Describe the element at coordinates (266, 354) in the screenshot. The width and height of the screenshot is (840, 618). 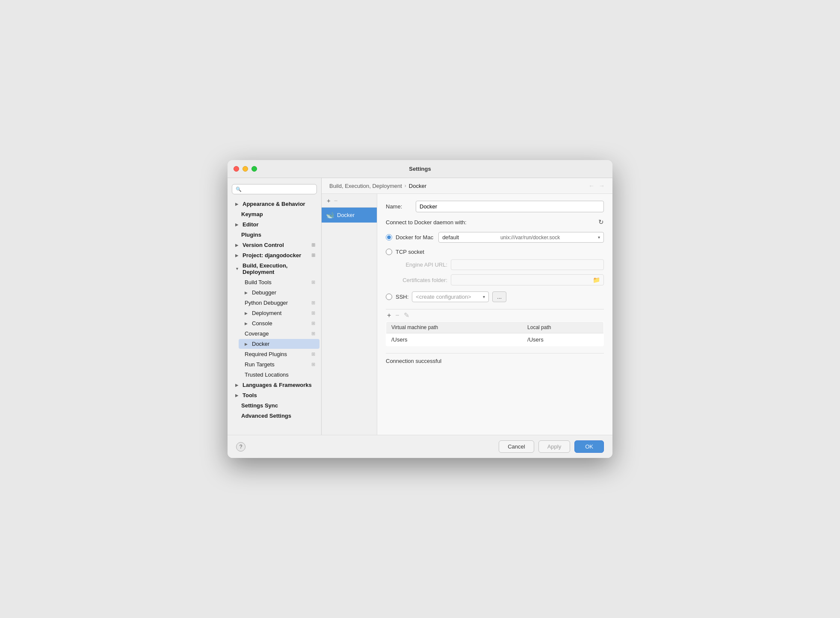
I see `sidebar-item-label: Required Plugins` at that location.